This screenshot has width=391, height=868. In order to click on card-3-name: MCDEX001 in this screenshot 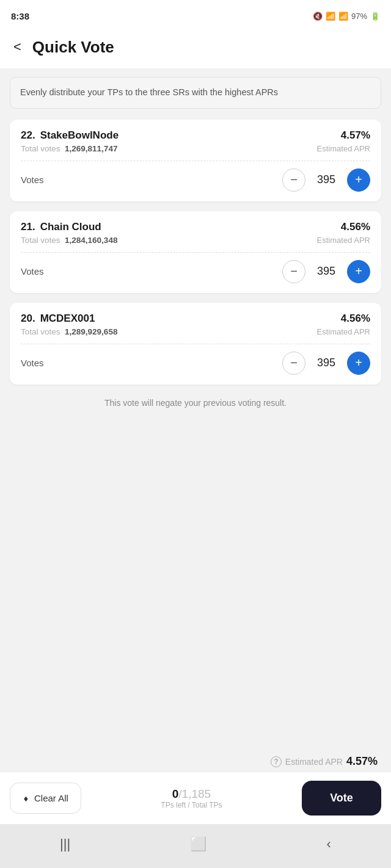, I will do `click(68, 319)`.